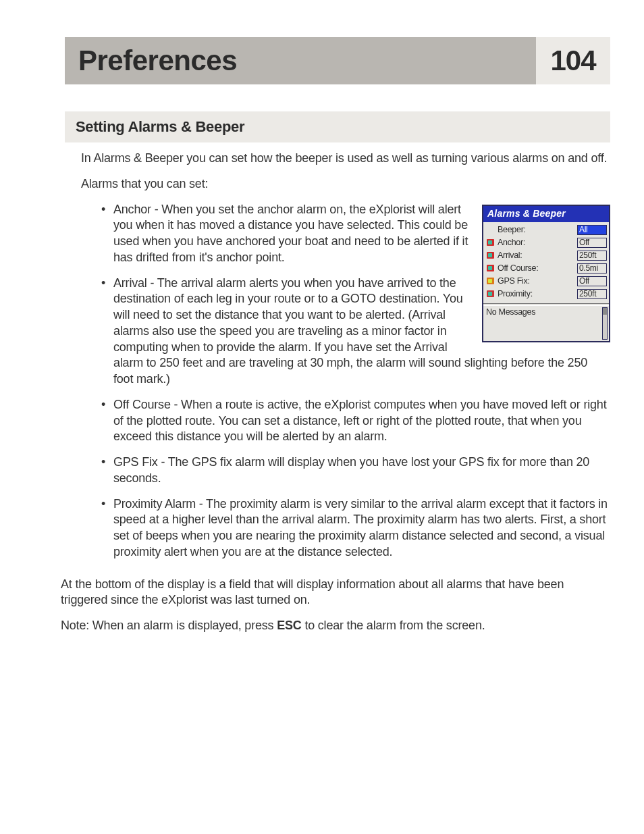 This screenshot has height=834, width=644. I want to click on intro-paragraph: In Alarms & Beeper you can set how the b…, so click(346, 159).